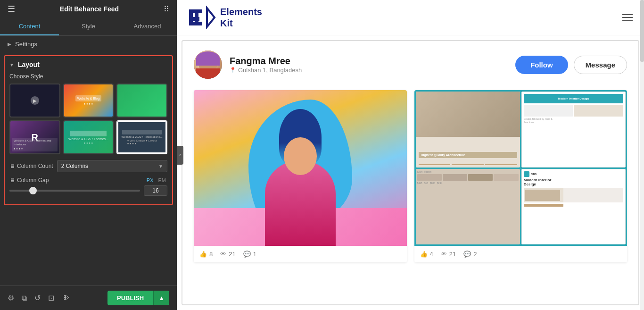 This screenshot has width=644, height=310. Describe the element at coordinates (89, 26) in the screenshot. I see `tab-style: Style` at that location.